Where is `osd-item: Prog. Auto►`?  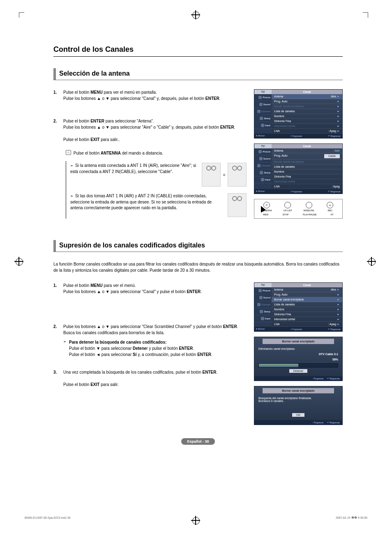 osd-item: Prog. Auto► is located at coordinates (307, 102).